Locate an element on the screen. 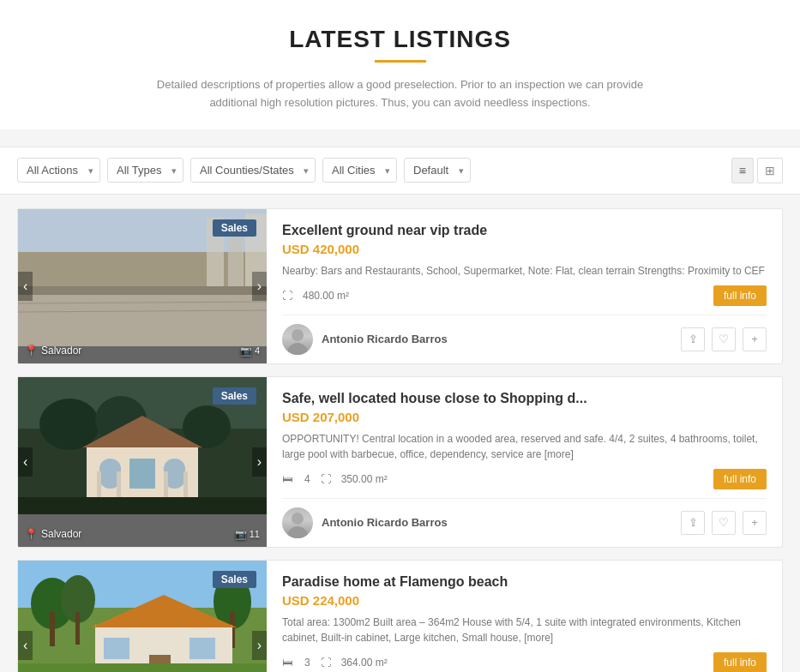 The image size is (800, 672). default-filter-wrap: Default is located at coordinates (437, 170).